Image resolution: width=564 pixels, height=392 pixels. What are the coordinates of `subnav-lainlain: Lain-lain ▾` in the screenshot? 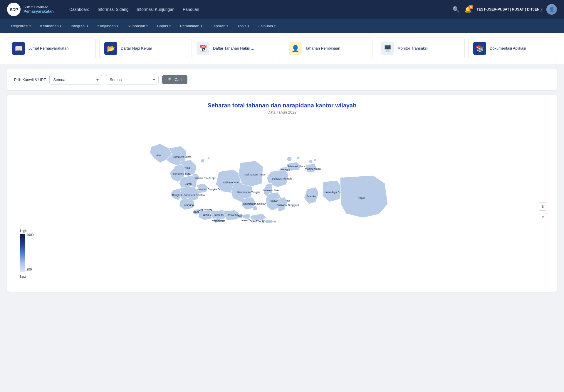 It's located at (267, 26).